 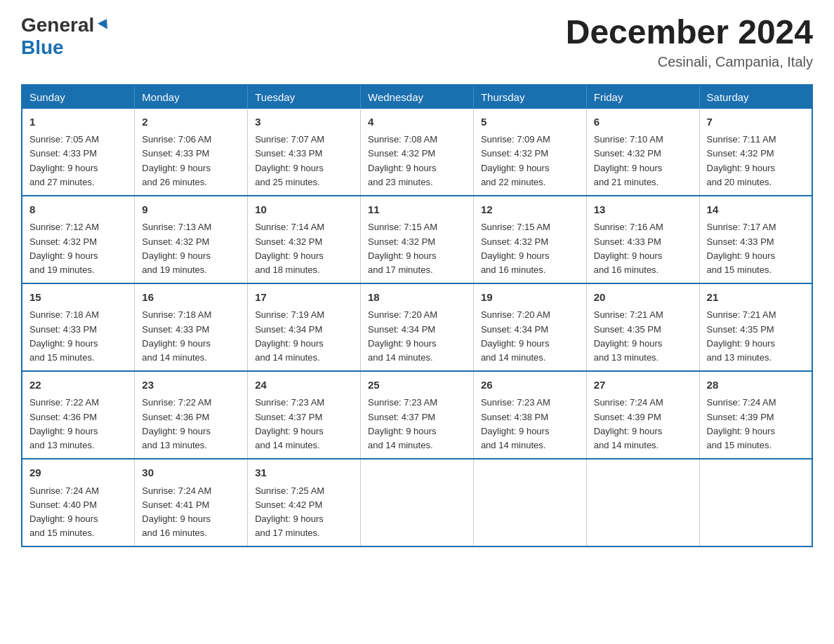 What do you see at coordinates (529, 327) in the screenshot?
I see `day-cell-19: 19 Sunrise: 7:20 AMSunset: 4:34 PMDaylig…` at bounding box center [529, 327].